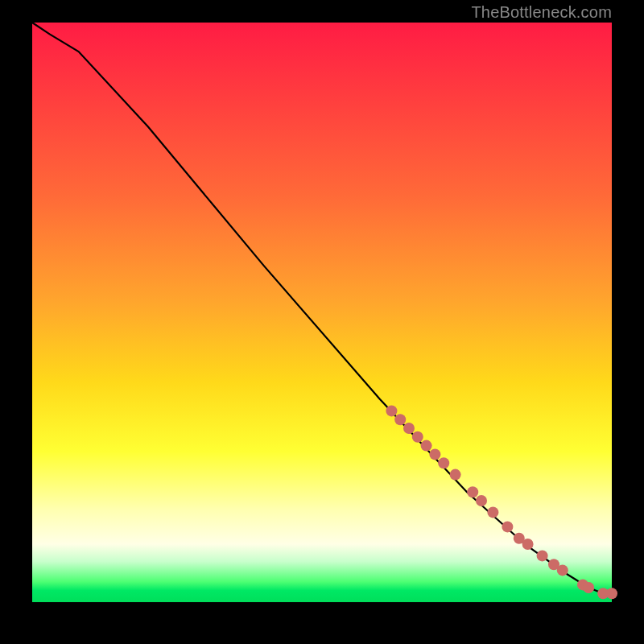 The height and width of the screenshot is (644, 644). Describe the element at coordinates (502, 502) in the screenshot. I see `data-points-group` at that location.